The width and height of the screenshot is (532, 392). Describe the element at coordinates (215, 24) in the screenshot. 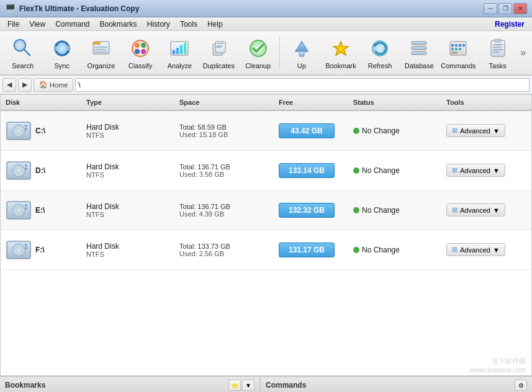

I see `menu-help: Help` at that location.